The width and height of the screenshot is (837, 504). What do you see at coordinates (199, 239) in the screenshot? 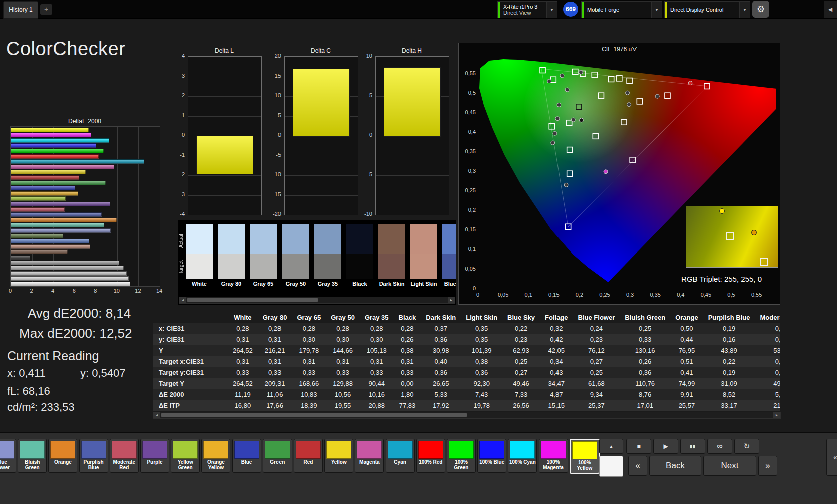
I see `actual-swatch` at bounding box center [199, 239].